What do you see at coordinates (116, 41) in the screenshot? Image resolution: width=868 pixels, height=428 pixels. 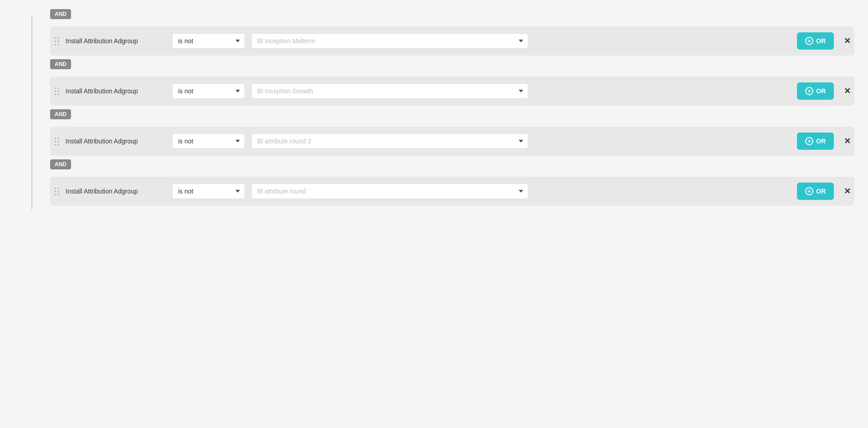 I see `field-label-1: Install Attribution Adgroup` at bounding box center [116, 41].